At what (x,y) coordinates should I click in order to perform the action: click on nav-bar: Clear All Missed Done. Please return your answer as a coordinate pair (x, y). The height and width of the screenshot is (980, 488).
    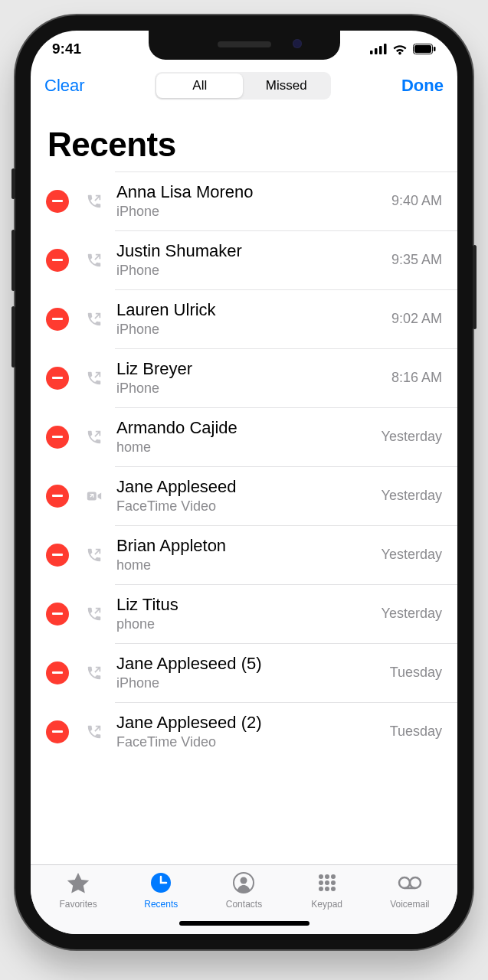
    Looking at the image, I should click on (244, 87).